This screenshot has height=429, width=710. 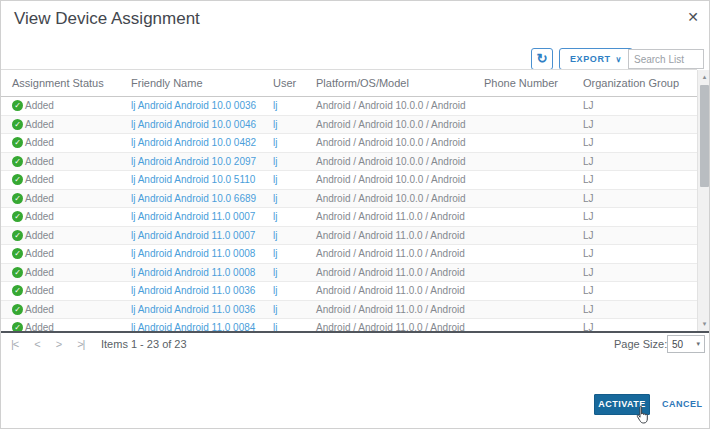 I want to click on table-row: ✓ Added lj Android Android 10.0 0482 lj …, so click(x=349, y=144).